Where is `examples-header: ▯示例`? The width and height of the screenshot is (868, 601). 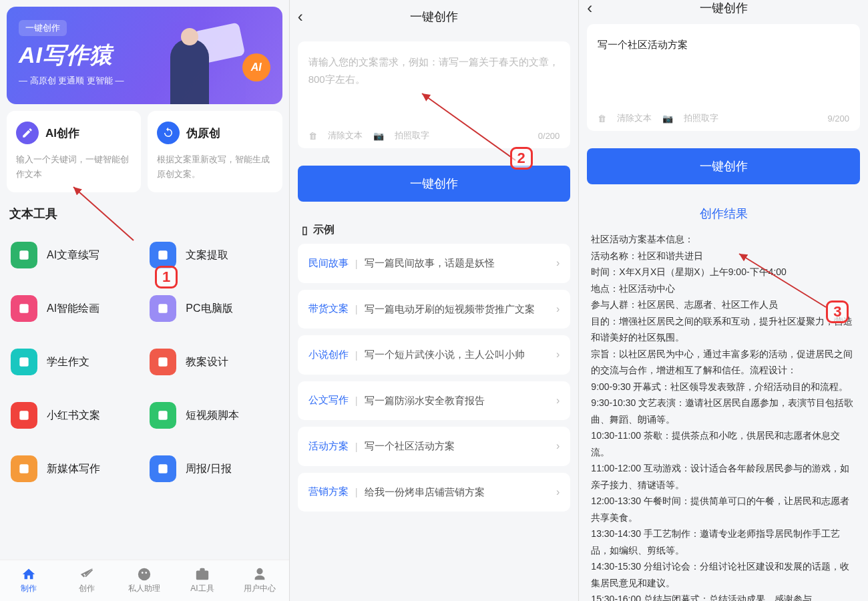
examples-header: ▯示例 is located at coordinates (434, 230).